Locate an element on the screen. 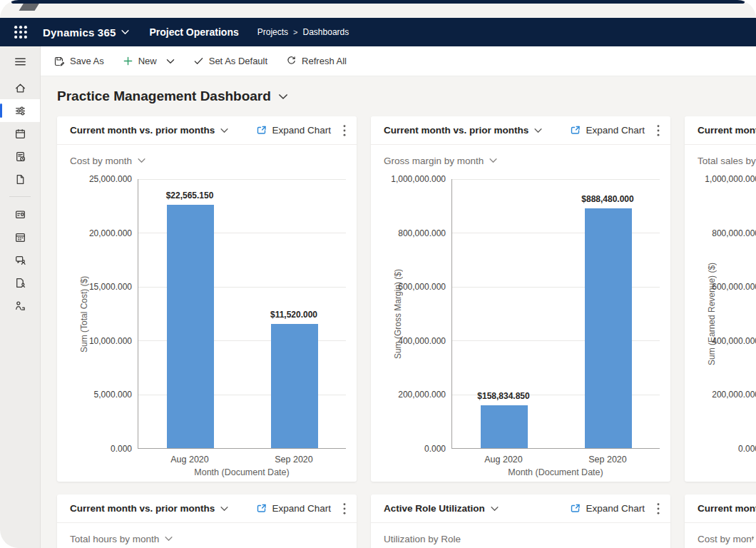 This screenshot has height=548, width=756. sidebar-item-project-contracts is located at coordinates (20, 283).